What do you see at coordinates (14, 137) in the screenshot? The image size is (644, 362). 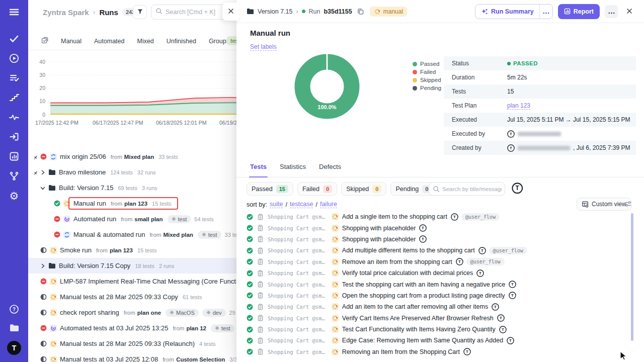 I see `sign-in-icon` at bounding box center [14, 137].